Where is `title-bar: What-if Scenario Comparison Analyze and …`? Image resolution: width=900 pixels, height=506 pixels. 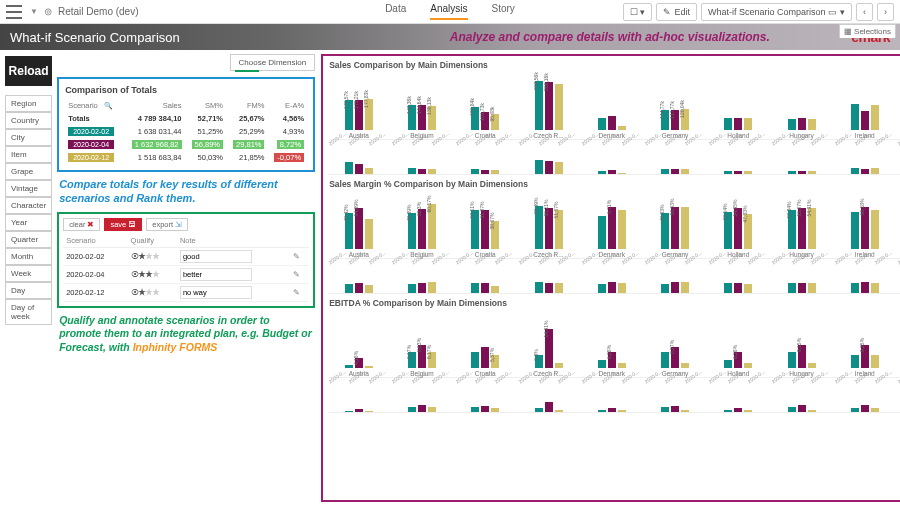 title-bar: What-if Scenario Comparison Analyze and … is located at coordinates (450, 37).